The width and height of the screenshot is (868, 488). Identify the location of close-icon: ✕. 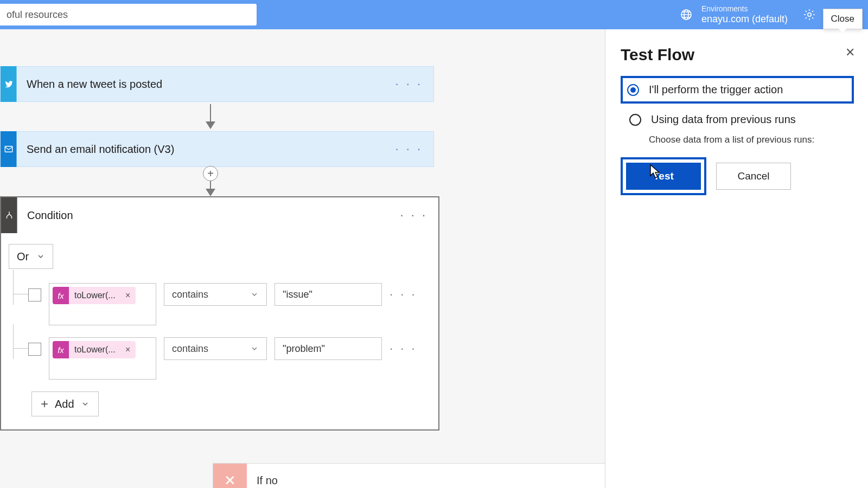
(230, 476).